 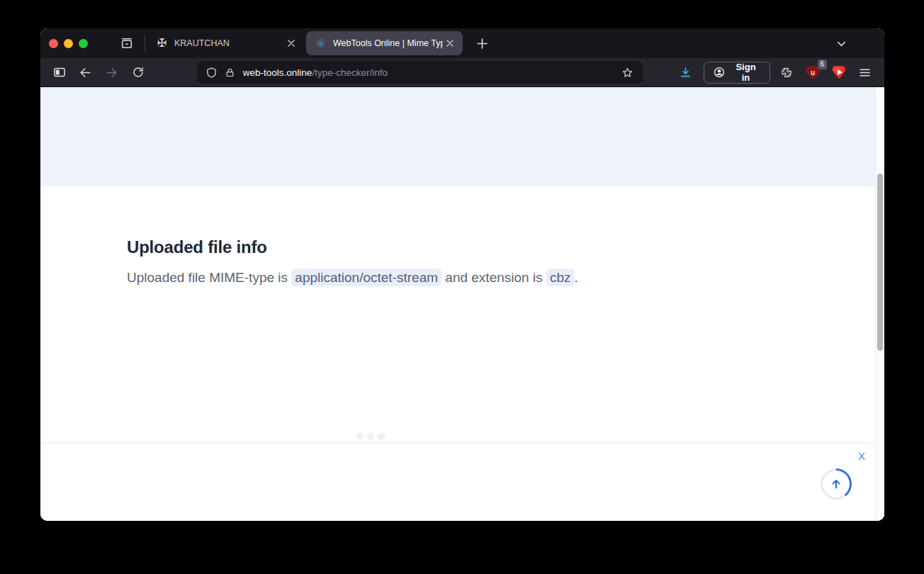 I want to click on mime-type-value: application/octet-stream, so click(x=366, y=278).